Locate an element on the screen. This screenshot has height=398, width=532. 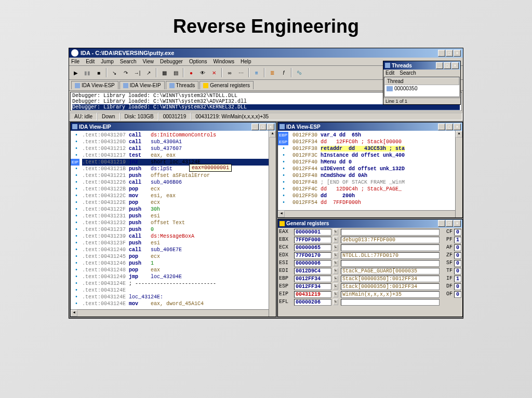
menu-help: Help is located at coordinates (246, 61).